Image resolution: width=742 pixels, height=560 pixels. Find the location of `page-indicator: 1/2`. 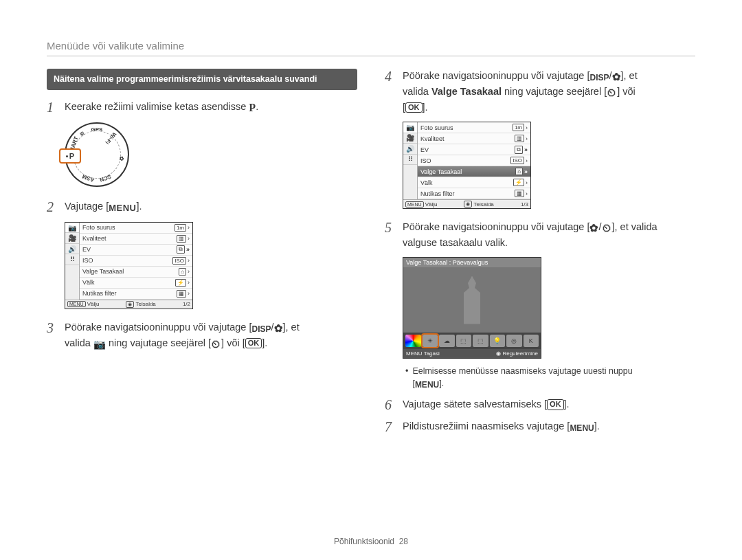

page-indicator: 1/2 is located at coordinates (187, 304).